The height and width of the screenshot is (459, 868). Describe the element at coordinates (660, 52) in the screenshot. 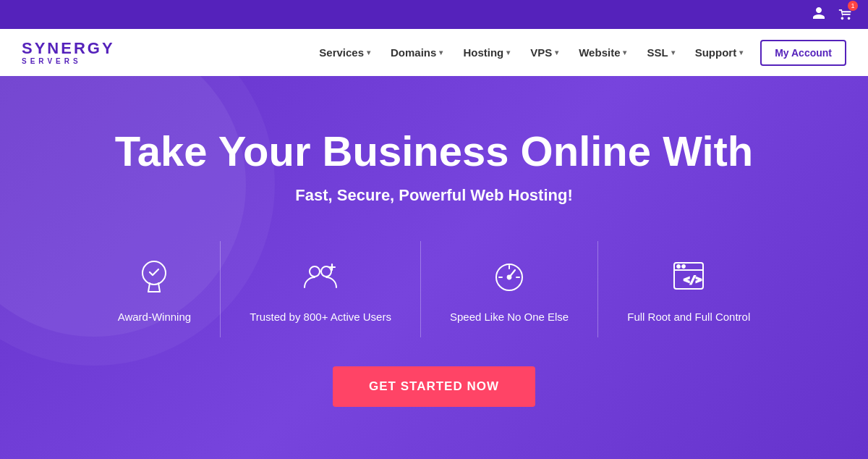

I see `nav-ssl: SSL ▾` at that location.